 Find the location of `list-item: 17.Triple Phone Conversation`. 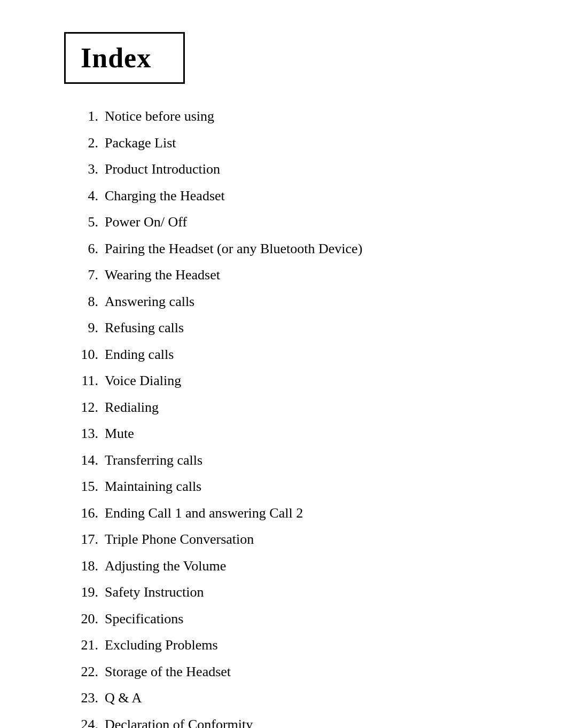

list-item: 17.Triple Phone Conversation is located at coordinates (305, 539).